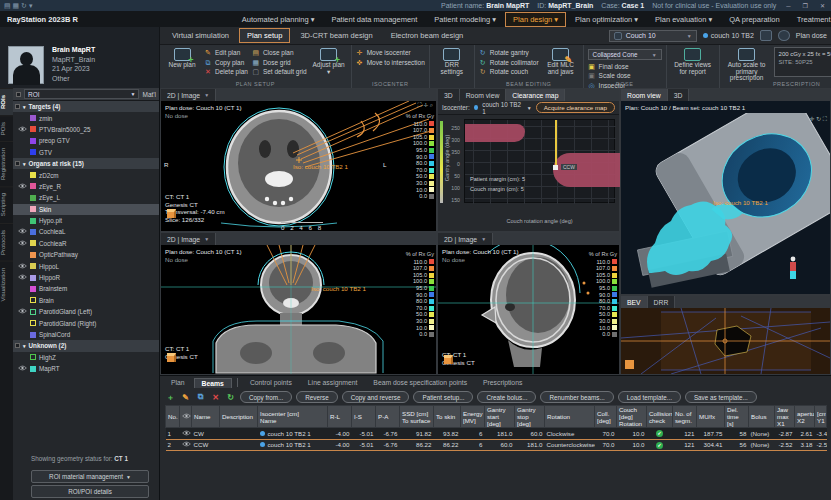 The width and height of the screenshot is (831, 500). I want to click on roi-item-hypo-pit: Hypo.pit, so click(86, 220).